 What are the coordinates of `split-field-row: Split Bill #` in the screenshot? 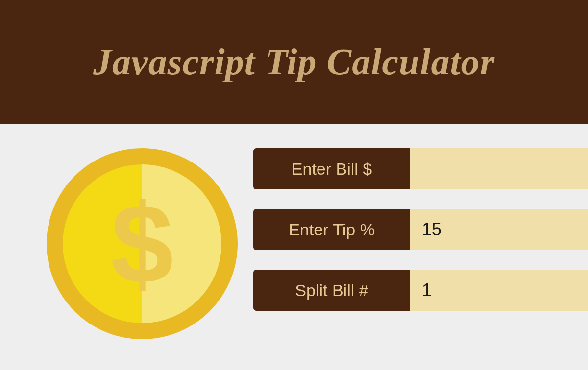 It's located at (420, 290).